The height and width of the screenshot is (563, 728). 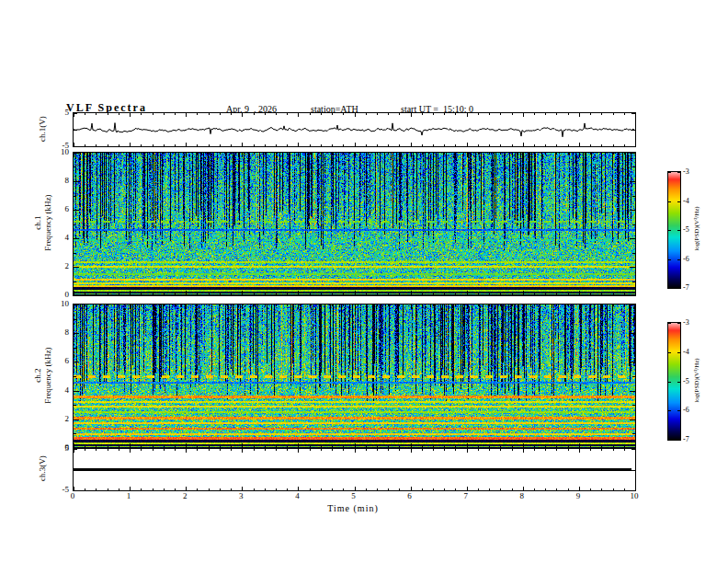 I want to click on xaxis-title: Time (min), so click(x=353, y=508).